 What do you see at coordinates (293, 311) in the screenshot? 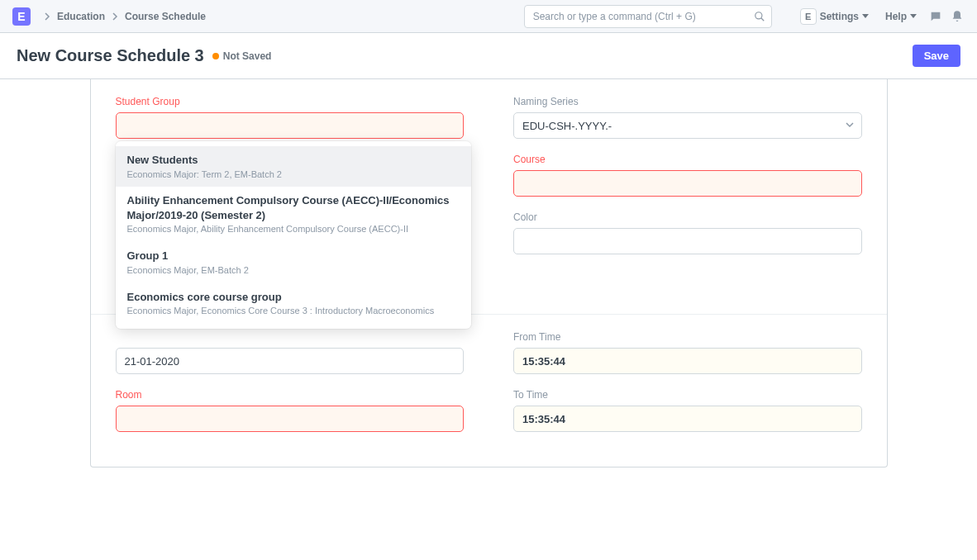
I see `autocomplete-option-subtitle: Economics Major, Economics Core Course 3…` at bounding box center [293, 311].